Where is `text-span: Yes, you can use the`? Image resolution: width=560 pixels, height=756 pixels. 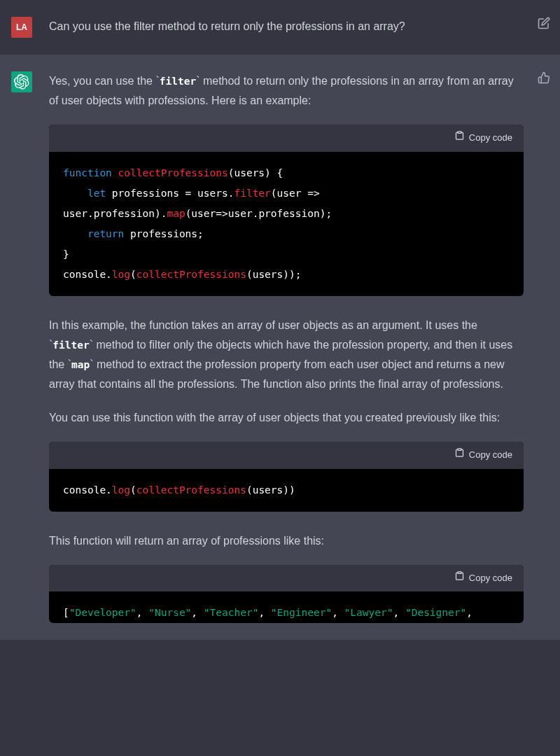
text-span: Yes, you can use the is located at coordinates (102, 81).